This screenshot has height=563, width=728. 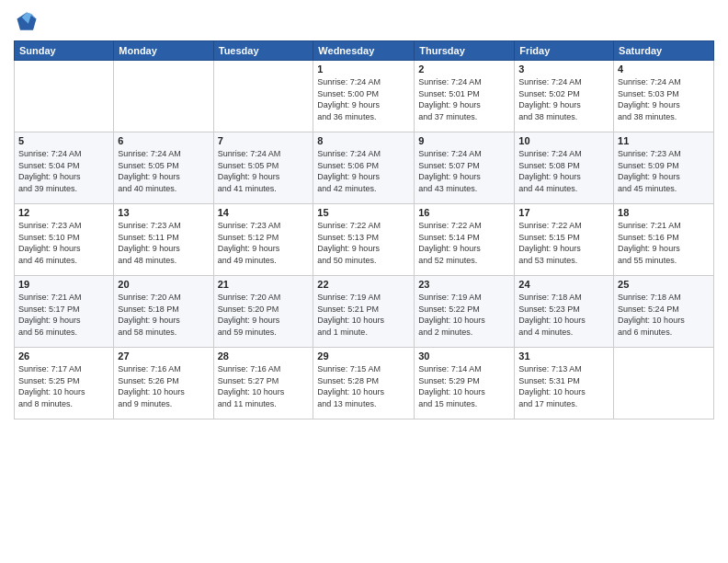 What do you see at coordinates (564, 171) in the screenshot?
I see `day-info: Sunrise: 7:24 AM Sunset: 5:08 PM Dayligh…` at bounding box center [564, 171].